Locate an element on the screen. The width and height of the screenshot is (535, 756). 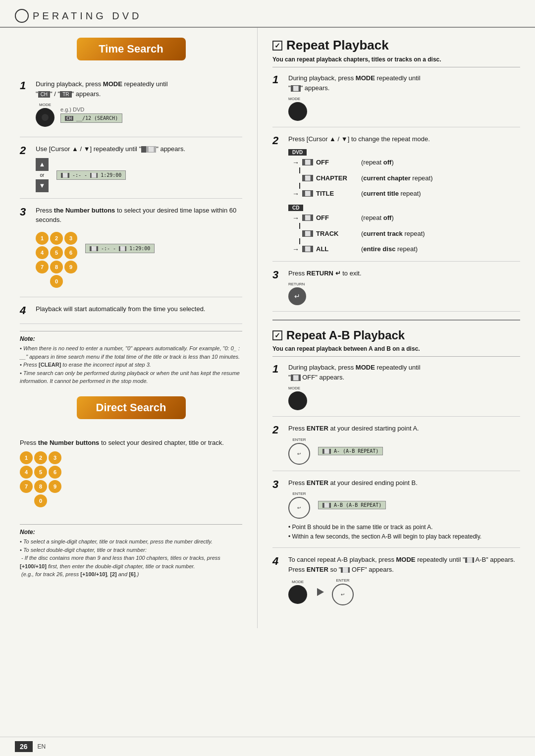
dnum-8: 8 is located at coordinates (41, 486).